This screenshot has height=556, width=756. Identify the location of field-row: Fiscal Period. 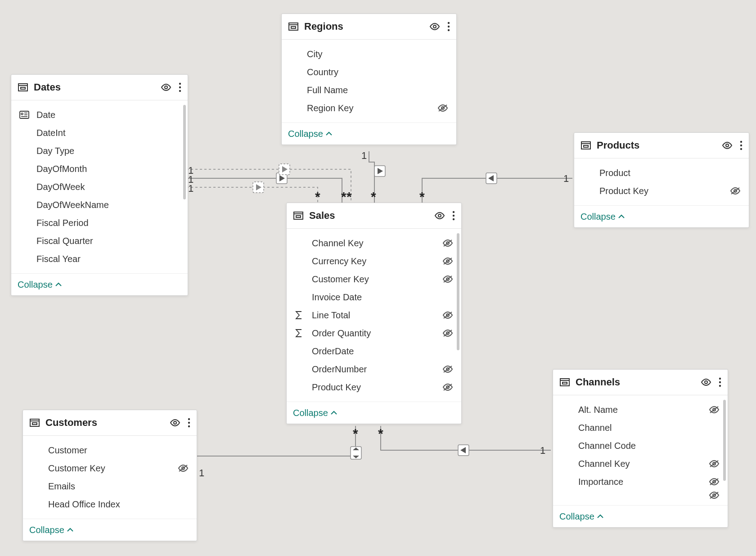
(99, 223).